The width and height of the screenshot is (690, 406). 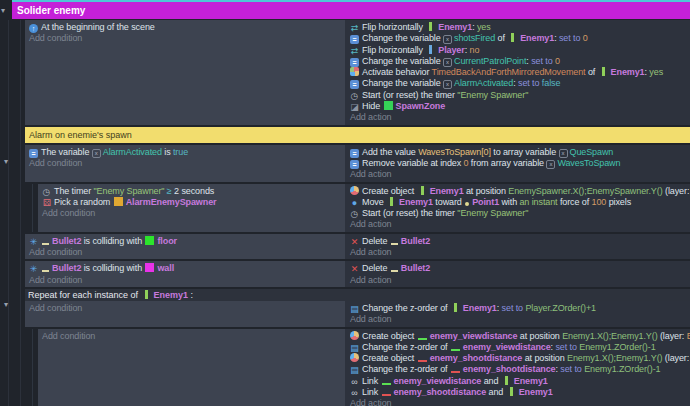 What do you see at coordinates (186, 242) in the screenshot?
I see `condition-row: ✳Bullet2 is colliding with floor` at bounding box center [186, 242].